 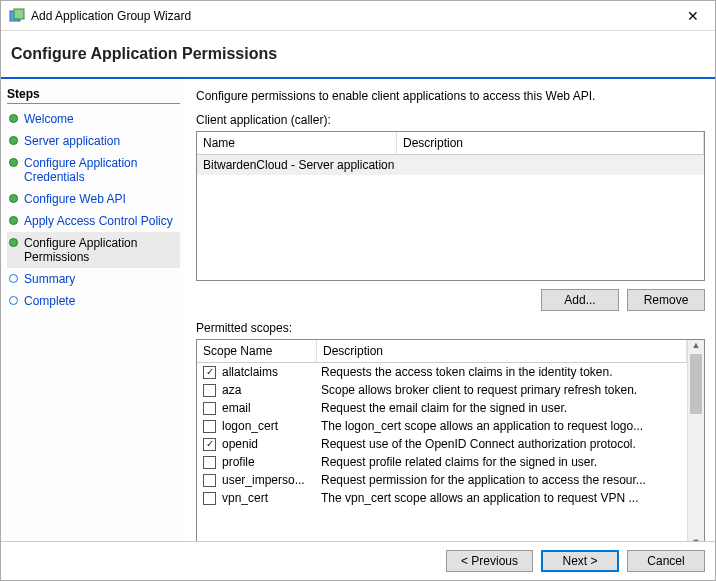 I want to click on client-row: BitwardenCloud - Server application, so click(x=450, y=165).